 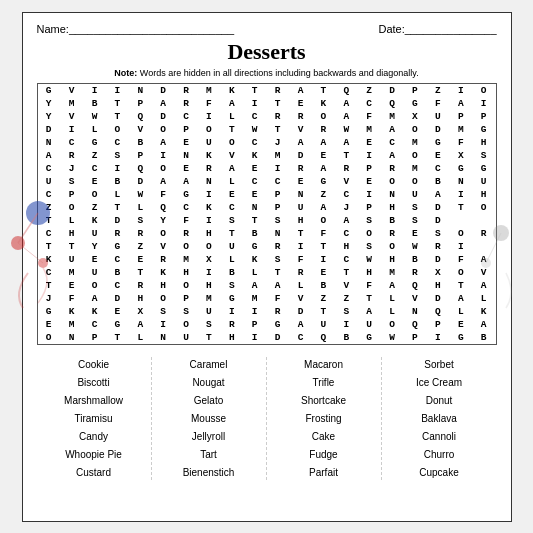 I want to click on word-column: CookieBiscottiMarshmallowTiramisuCandyWh…, so click(x=94, y=418).